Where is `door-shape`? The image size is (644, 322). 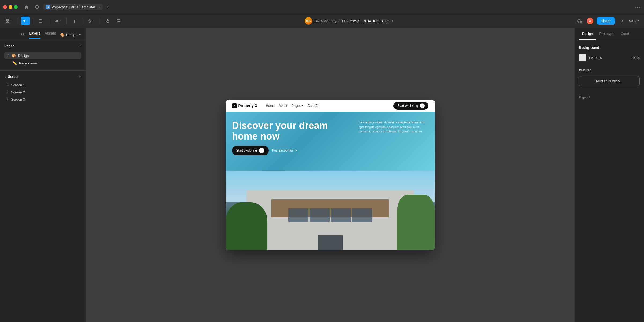
door-shape is located at coordinates (330, 243).